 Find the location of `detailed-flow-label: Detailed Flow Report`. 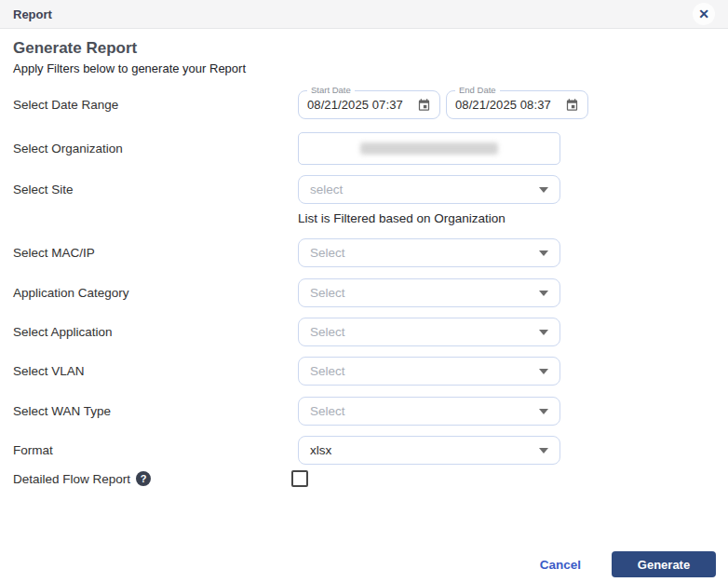

detailed-flow-label: Detailed Flow Report is located at coordinates (72, 479).